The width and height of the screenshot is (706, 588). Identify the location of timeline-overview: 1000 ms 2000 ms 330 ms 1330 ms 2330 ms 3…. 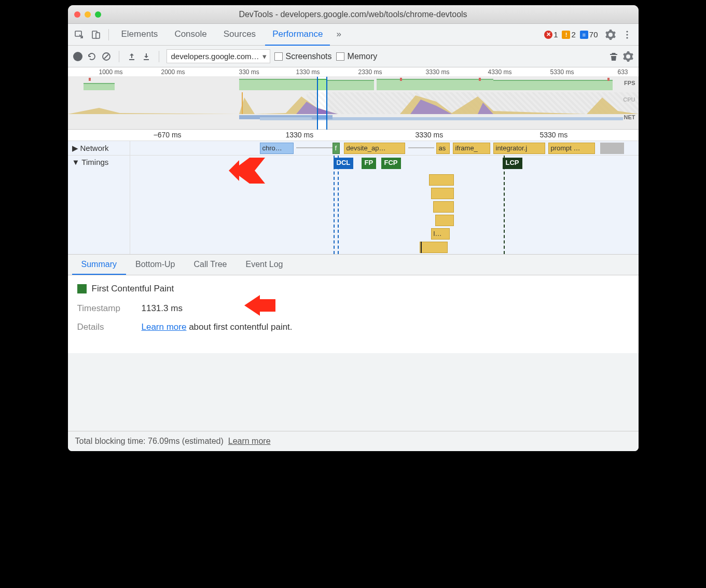
(353, 99).